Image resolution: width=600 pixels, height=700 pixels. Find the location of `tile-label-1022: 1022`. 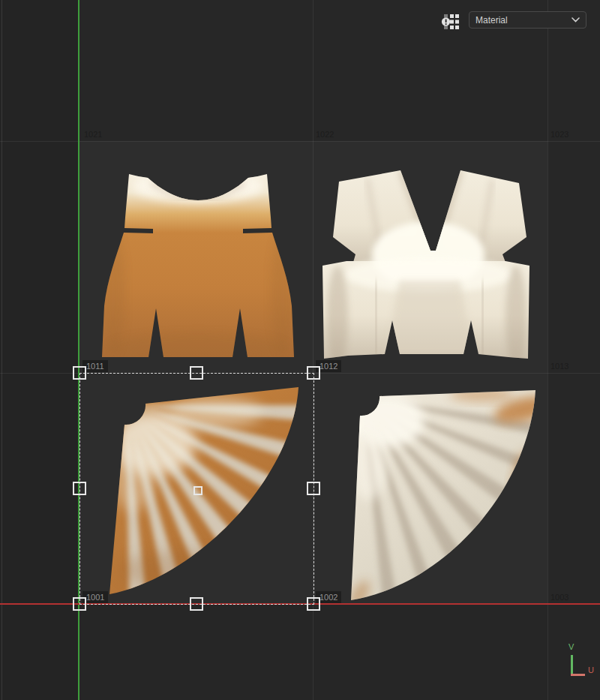

tile-label-1022: 1022 is located at coordinates (325, 135).